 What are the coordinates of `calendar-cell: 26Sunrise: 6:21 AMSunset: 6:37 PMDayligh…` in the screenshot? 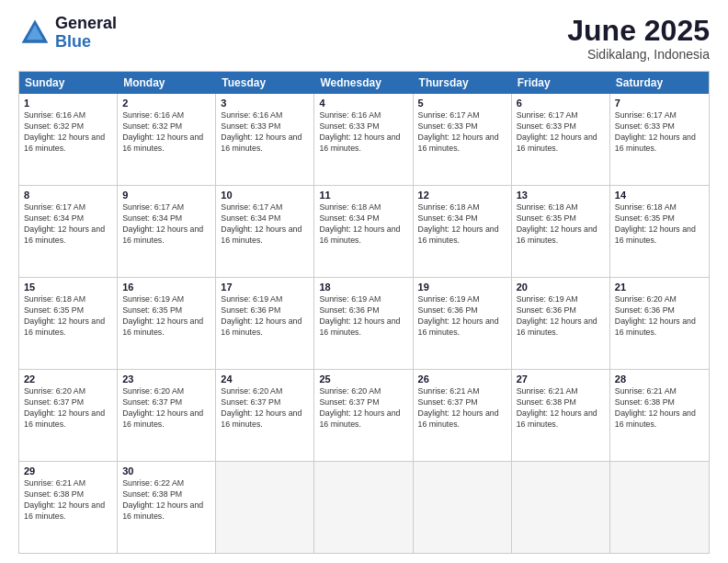 It's located at (463, 416).